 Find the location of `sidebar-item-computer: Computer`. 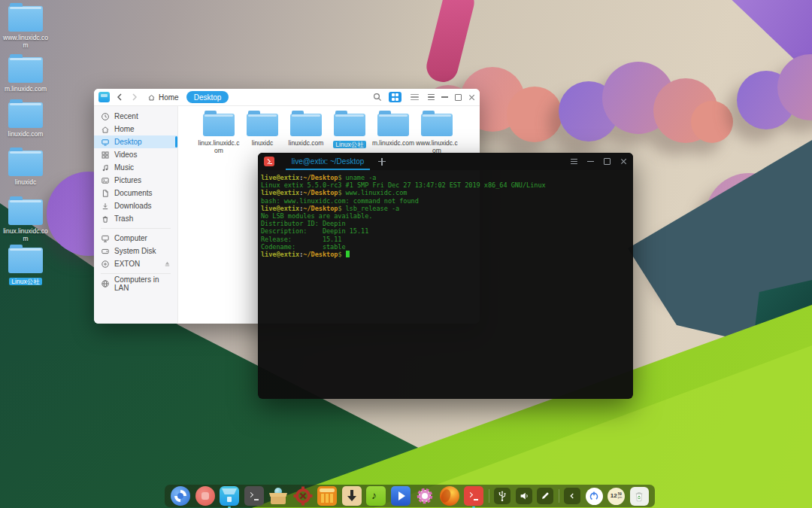

sidebar-item-computer: Computer is located at coordinates (135, 238).